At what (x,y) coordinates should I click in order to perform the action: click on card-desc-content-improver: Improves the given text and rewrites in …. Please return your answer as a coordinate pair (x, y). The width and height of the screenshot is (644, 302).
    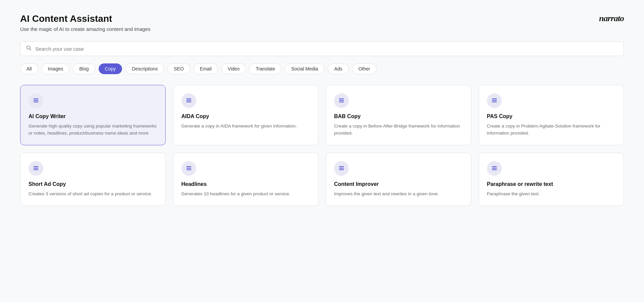
    Looking at the image, I should click on (398, 194).